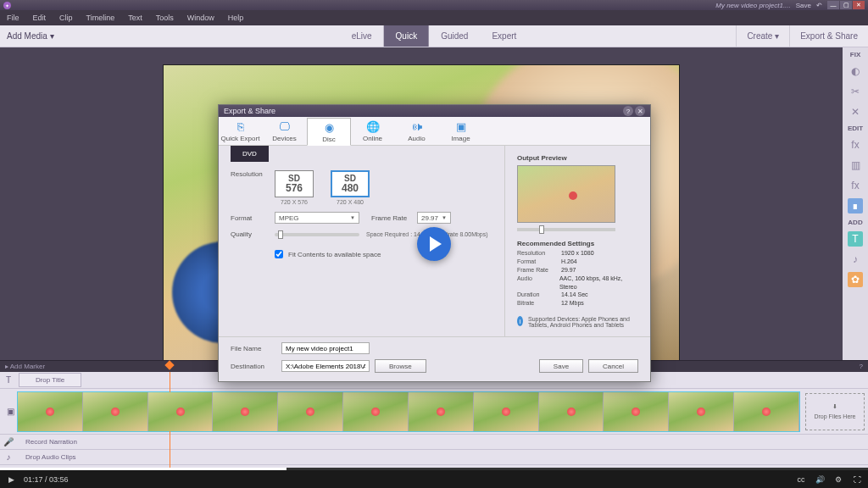 The image size is (868, 488). Describe the element at coordinates (7, 5) in the screenshot. I see `app-logo-icon: ✦` at that location.